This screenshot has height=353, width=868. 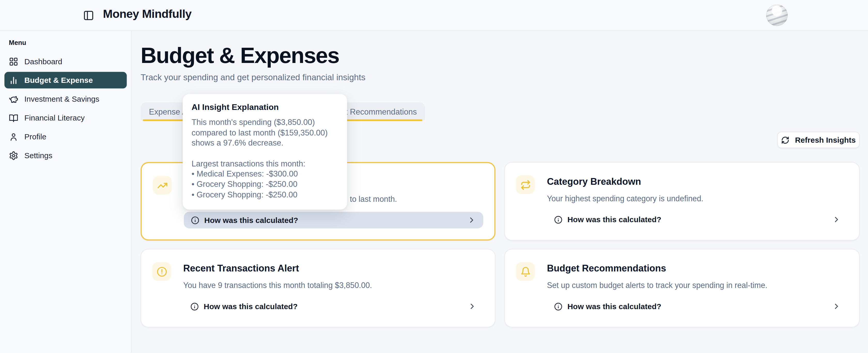 I want to click on sidebar-item-label: Investment & Savings, so click(x=62, y=99).